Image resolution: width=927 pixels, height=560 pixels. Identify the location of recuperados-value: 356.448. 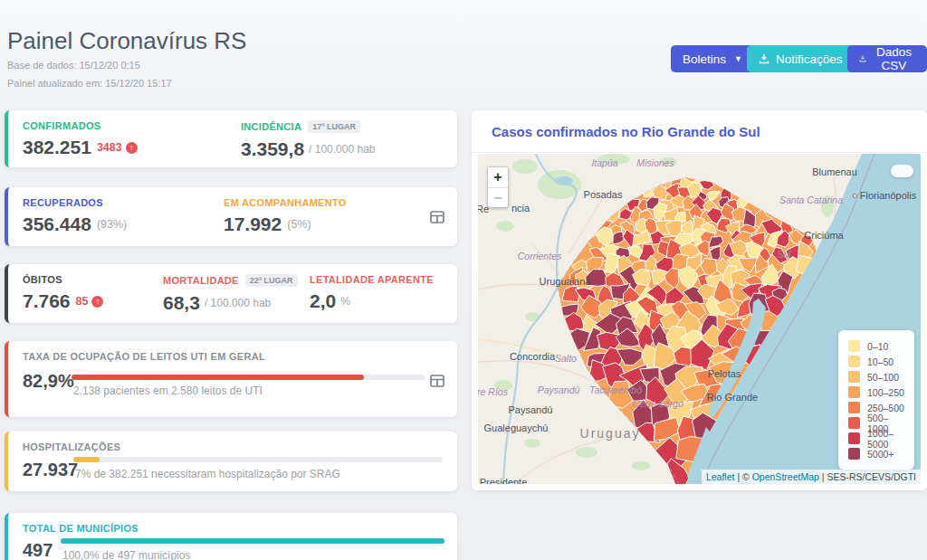
(57, 224).